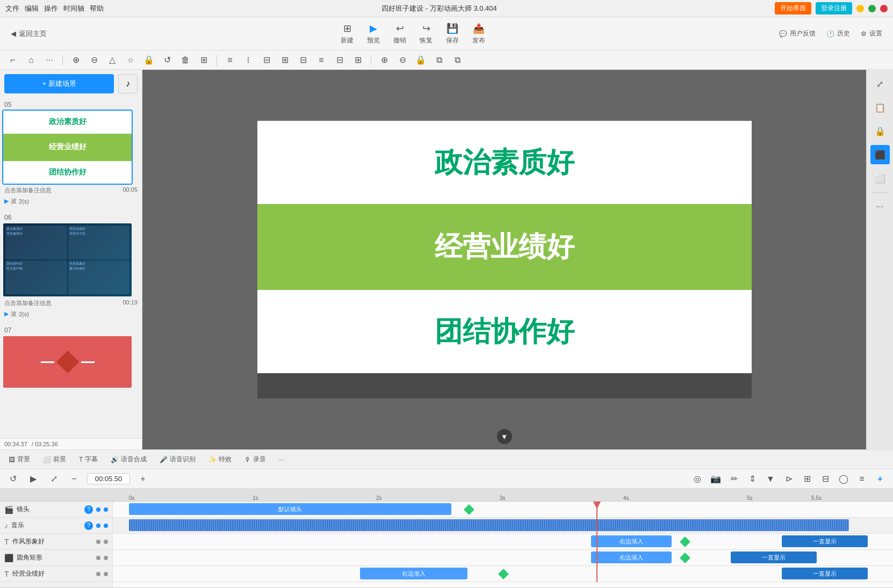 The image size is (893, 588). Describe the element at coordinates (716, 479) in the screenshot. I see `tl-tool-2: 📷` at that location.